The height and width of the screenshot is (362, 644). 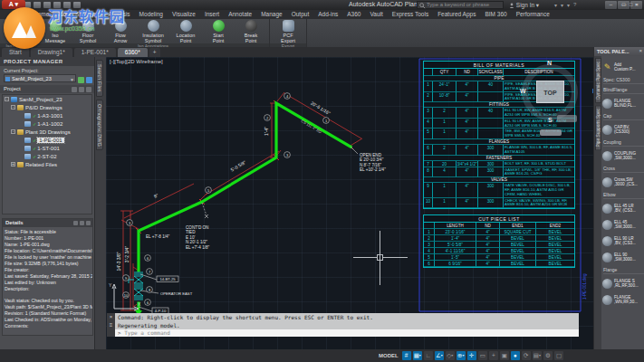 What do you see at coordinates (623, 182) in the screenshot?
I see `palette-item-cross-sw: Cross,SW ,3000 ,(CS...` at bounding box center [623, 182].